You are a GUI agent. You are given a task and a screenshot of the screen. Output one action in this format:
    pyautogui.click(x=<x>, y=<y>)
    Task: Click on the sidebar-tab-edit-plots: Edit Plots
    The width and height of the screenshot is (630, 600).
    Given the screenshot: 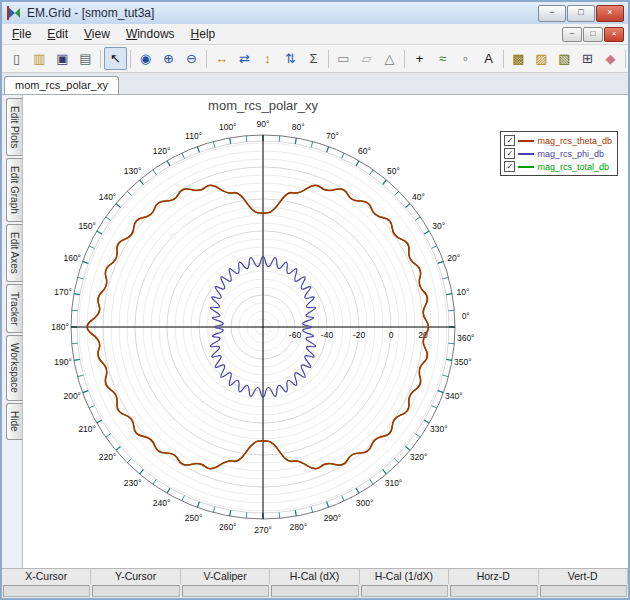 What is the action you would take?
    pyautogui.click(x=14, y=127)
    